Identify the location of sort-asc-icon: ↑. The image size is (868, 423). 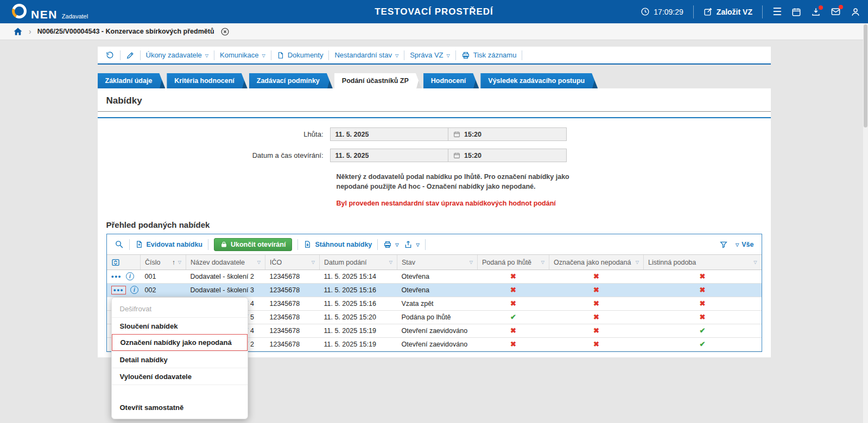
(174, 262).